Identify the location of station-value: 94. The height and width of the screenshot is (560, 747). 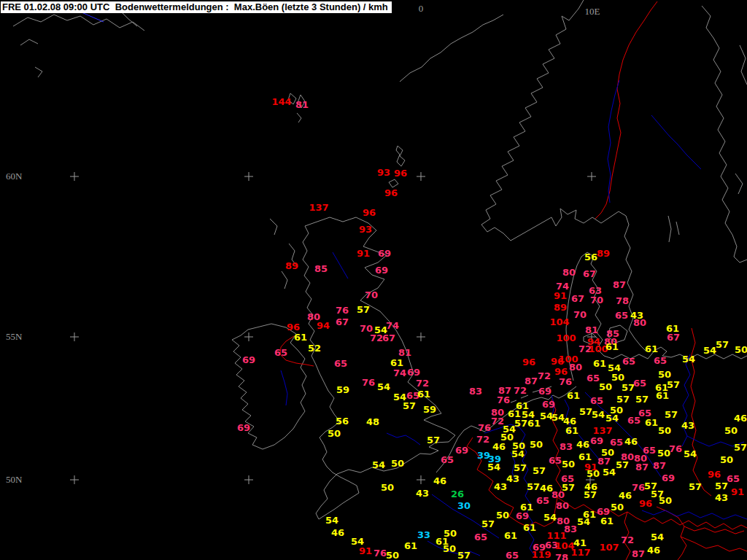
(323, 325).